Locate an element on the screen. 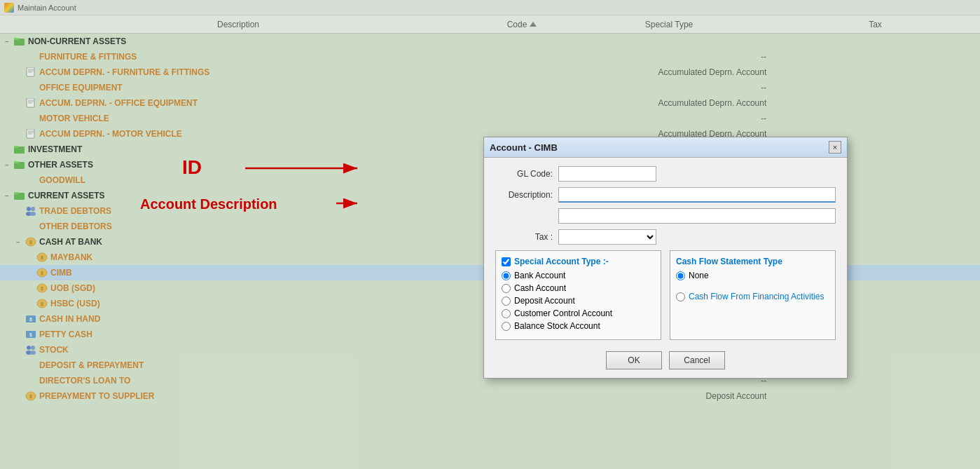  special-account-section: Special Account Type :- Bank Account Cas… is located at coordinates (579, 295).